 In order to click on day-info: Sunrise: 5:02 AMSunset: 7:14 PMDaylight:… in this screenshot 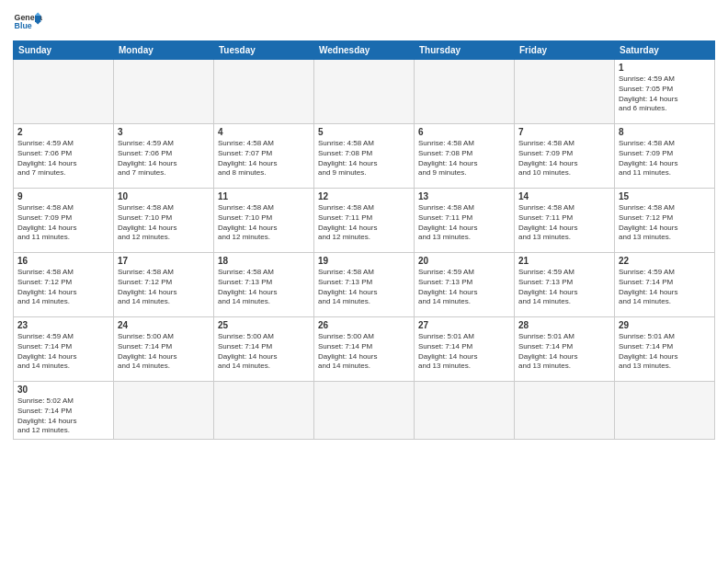, I will do `click(63, 416)`.